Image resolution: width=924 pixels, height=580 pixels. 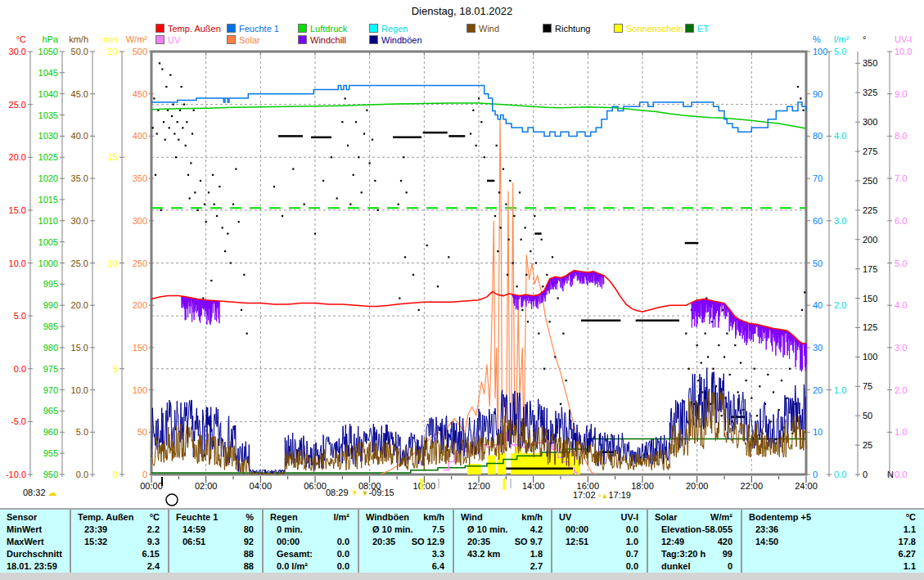 What do you see at coordinates (900, 94) in the screenshot?
I see `svg-text: 9.0` at bounding box center [900, 94].